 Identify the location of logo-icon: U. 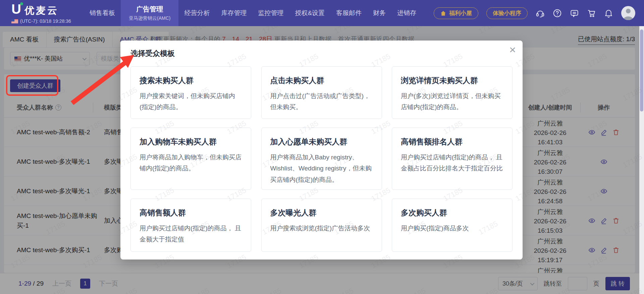
(16, 9).